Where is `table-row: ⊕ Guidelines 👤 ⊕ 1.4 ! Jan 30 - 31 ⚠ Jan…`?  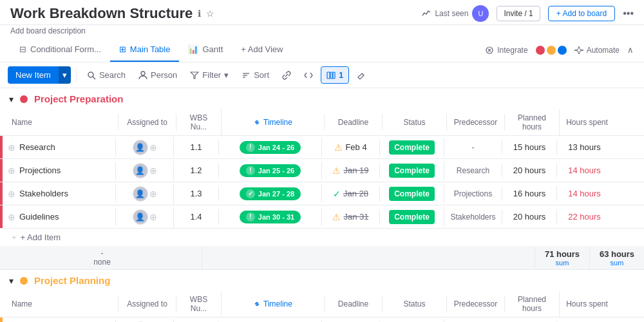 table-row: ⊕ Guidelines 👤 ⊕ 1.4 ! Jan 30 - 31 ⚠ Jan… is located at coordinates (322, 217).